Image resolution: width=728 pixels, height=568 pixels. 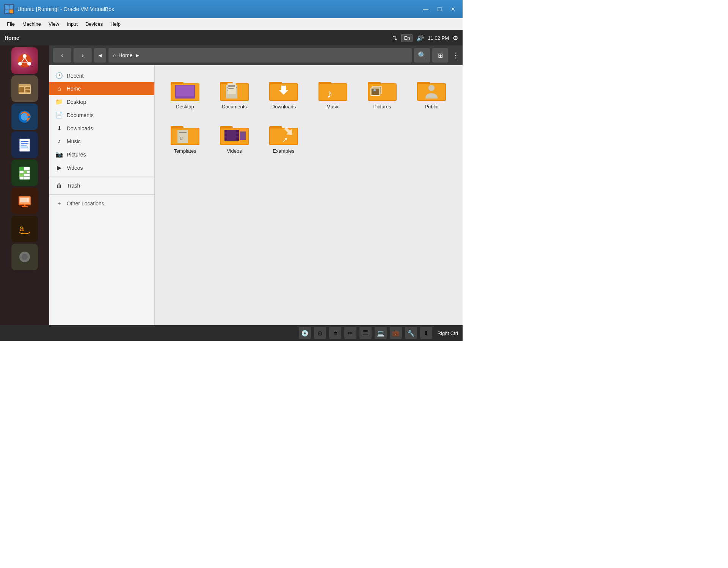 What do you see at coordinates (181, 138) in the screenshot?
I see `svg-text: a` at bounding box center [181, 138].